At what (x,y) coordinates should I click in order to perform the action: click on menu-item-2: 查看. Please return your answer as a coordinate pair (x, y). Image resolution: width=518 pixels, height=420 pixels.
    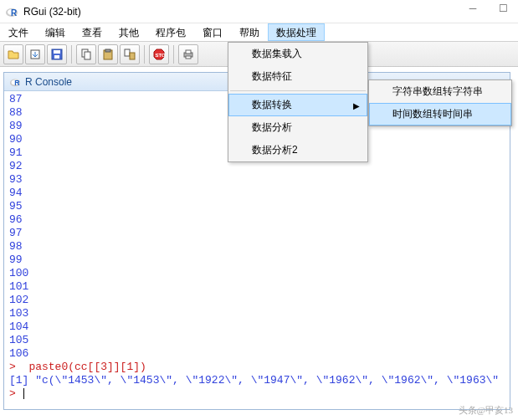
    Looking at the image, I should click on (92, 32).